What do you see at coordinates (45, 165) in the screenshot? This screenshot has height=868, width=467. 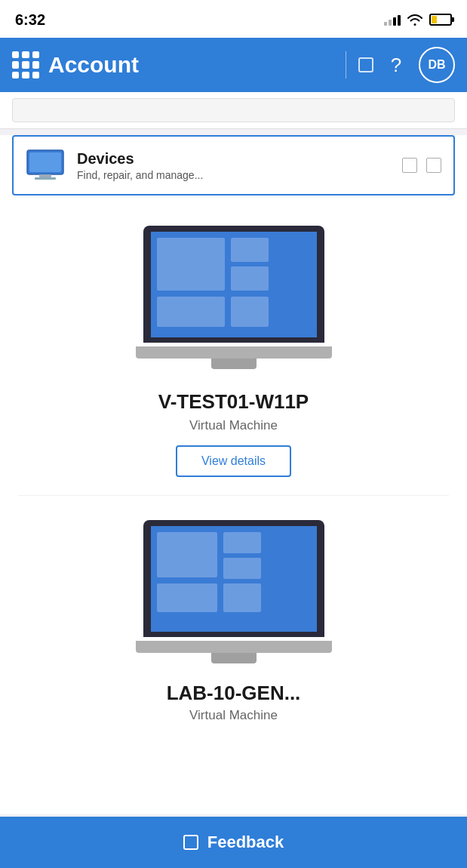 I see `monitor-icon` at bounding box center [45, 165].